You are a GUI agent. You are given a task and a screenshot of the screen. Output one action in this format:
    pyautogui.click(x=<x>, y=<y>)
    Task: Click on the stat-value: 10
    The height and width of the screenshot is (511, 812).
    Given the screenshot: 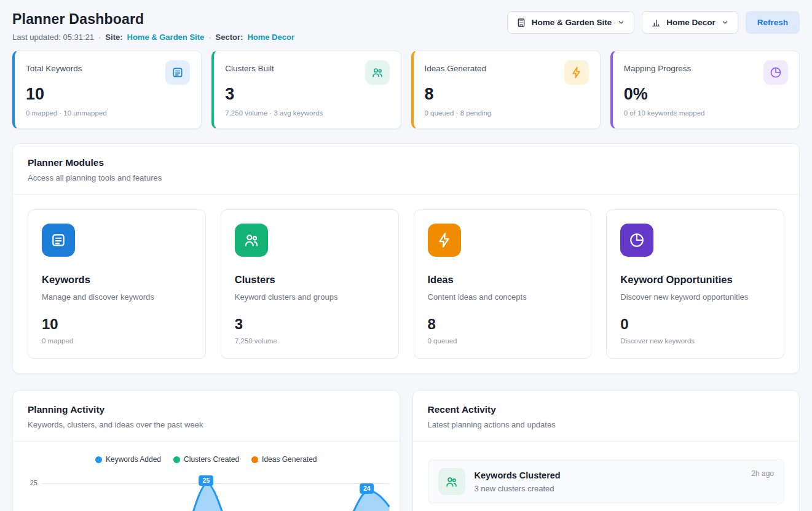 What is the action you would take?
    pyautogui.click(x=108, y=95)
    